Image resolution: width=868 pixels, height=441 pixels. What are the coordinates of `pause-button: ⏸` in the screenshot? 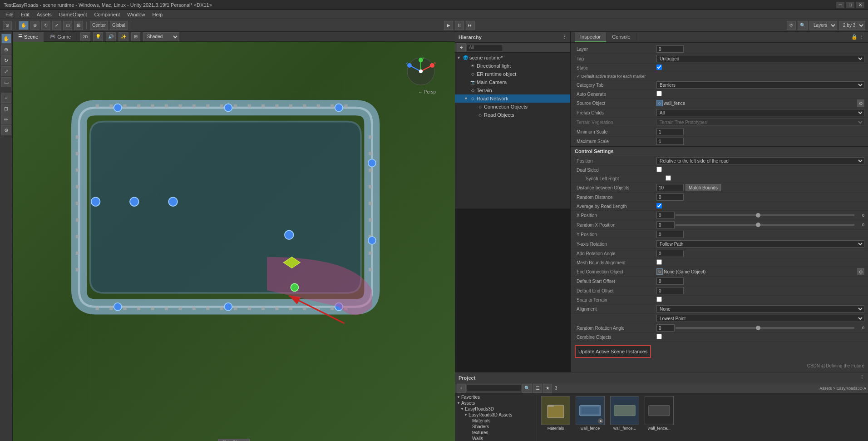 It's located at (459, 25).